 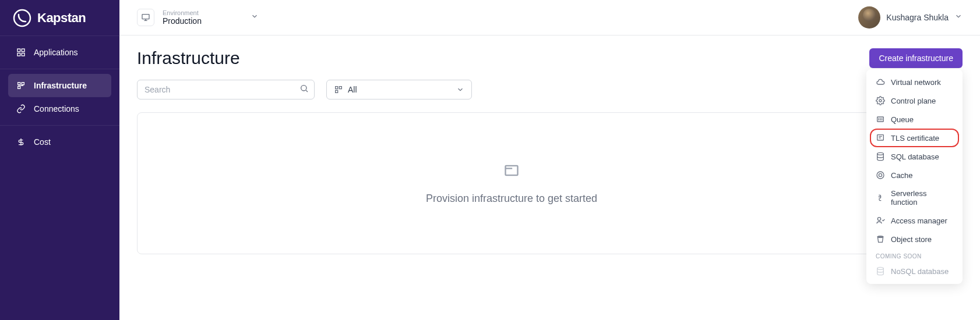 I want to click on cloud-icon, so click(x=880, y=82).